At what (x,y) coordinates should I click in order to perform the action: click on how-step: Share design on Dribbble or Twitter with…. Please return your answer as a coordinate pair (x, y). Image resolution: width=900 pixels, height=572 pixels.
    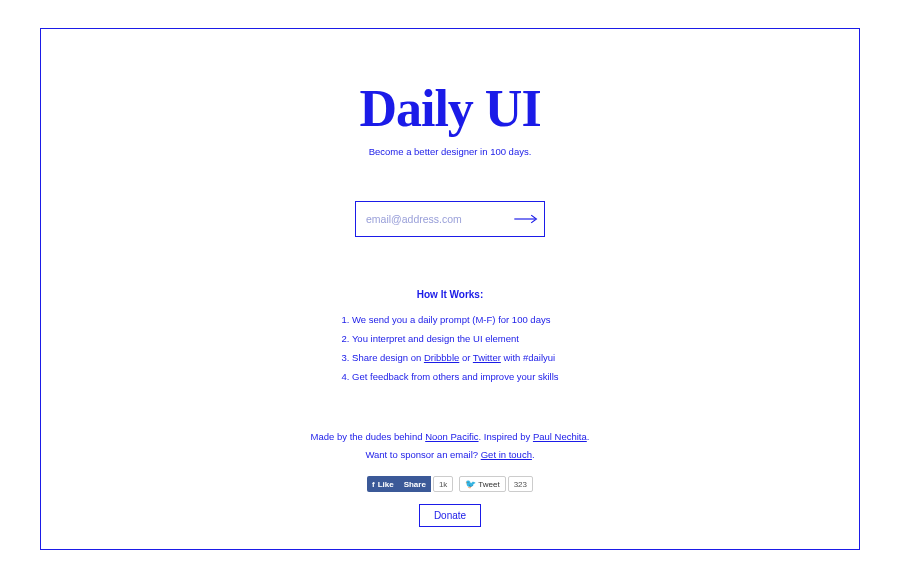
    Looking at the image, I should click on (450, 358).